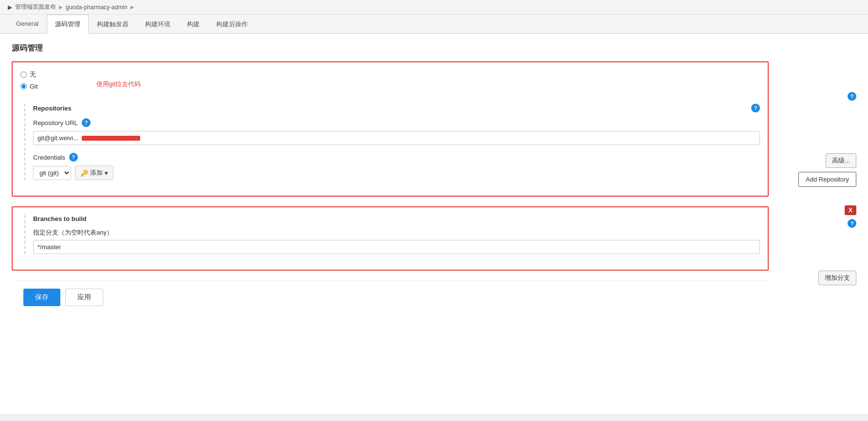 This screenshot has height=421, width=868. What do you see at coordinates (29, 87) in the screenshot?
I see `git-radio-option: Git` at bounding box center [29, 87].